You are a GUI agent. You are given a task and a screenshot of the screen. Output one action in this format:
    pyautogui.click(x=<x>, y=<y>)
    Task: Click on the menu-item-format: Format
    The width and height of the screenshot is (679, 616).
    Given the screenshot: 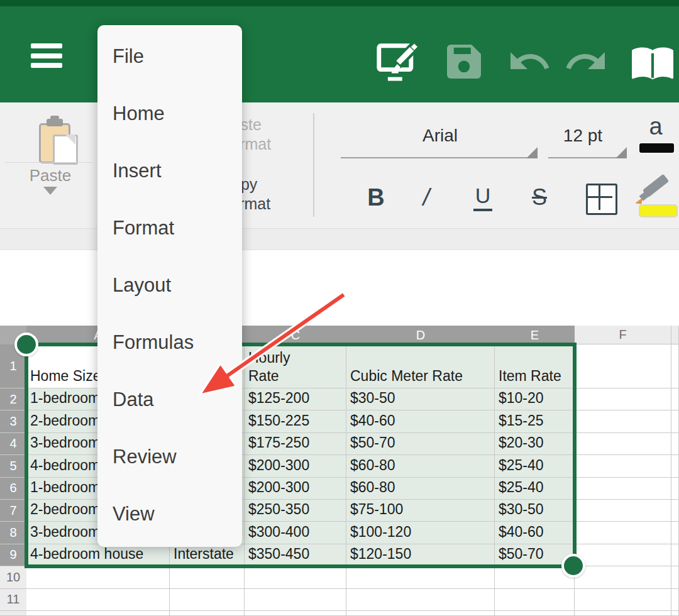 What is the action you would take?
    pyautogui.click(x=170, y=228)
    